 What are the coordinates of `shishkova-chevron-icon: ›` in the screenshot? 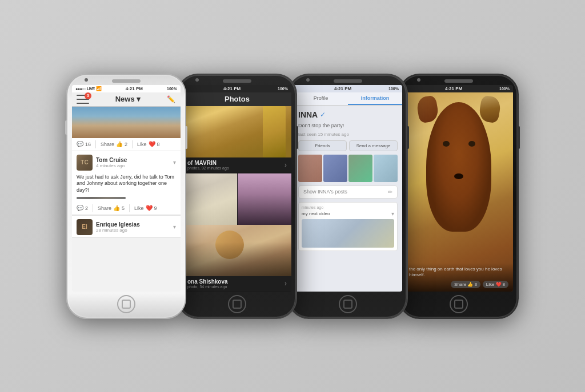 It's located at (286, 284).